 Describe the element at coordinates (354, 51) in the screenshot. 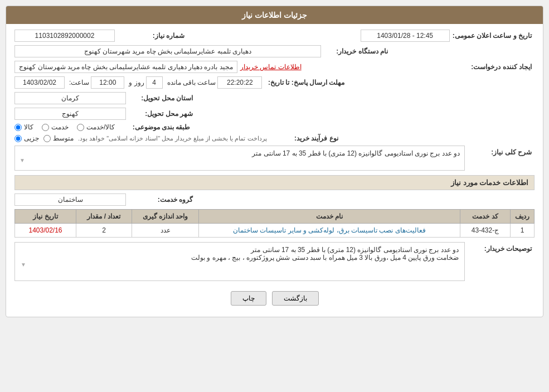

I see `buyer-label: نام دستگاه خریدار:` at that location.